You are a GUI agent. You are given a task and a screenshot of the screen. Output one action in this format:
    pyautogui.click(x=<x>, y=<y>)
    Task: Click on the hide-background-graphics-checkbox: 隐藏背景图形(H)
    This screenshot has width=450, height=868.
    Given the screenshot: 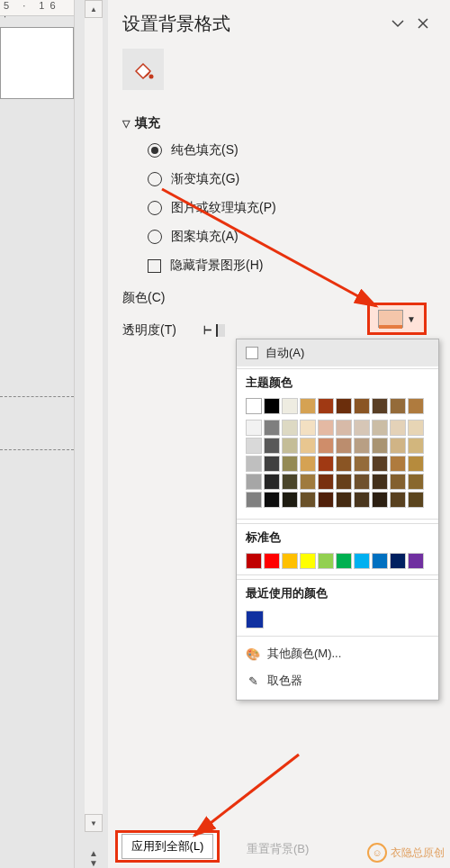 What is the action you would take?
    pyautogui.click(x=292, y=266)
    